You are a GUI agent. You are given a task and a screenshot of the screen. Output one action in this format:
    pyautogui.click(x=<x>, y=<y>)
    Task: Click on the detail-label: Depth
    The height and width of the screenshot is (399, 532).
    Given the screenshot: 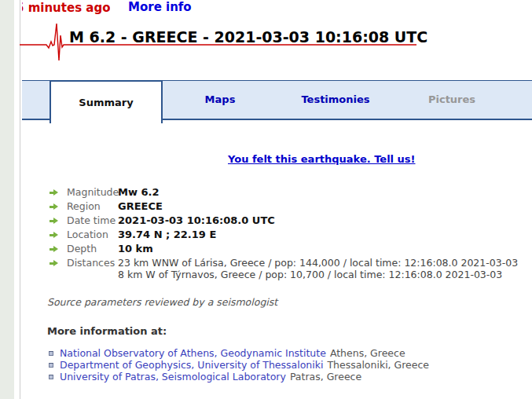 What is the action you would take?
    pyautogui.click(x=93, y=248)
    